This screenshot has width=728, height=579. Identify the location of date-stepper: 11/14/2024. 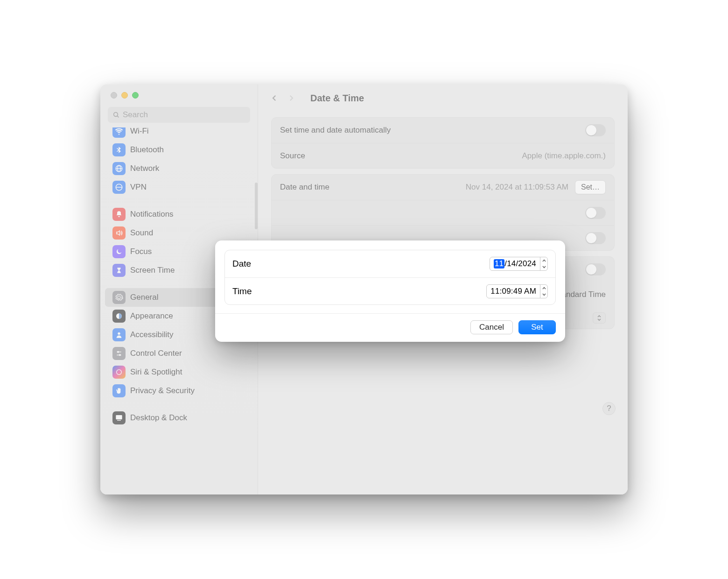
(519, 264).